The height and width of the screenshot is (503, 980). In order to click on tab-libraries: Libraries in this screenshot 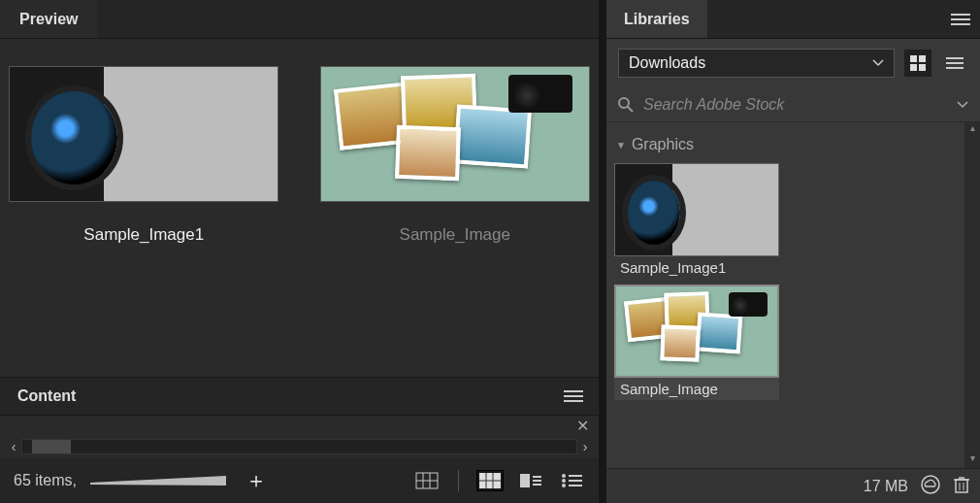, I will do `click(657, 19)`.